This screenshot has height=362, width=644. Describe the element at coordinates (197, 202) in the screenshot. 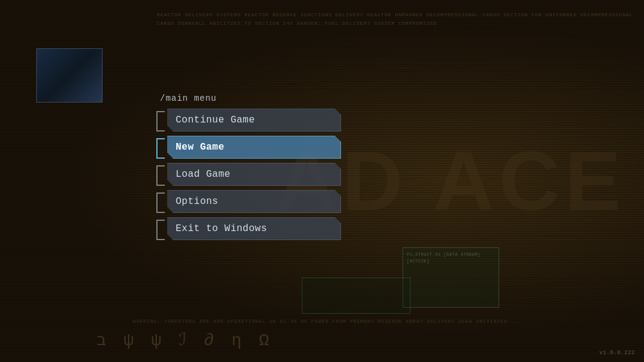

I see `menu-label-text-options: Options` at that location.